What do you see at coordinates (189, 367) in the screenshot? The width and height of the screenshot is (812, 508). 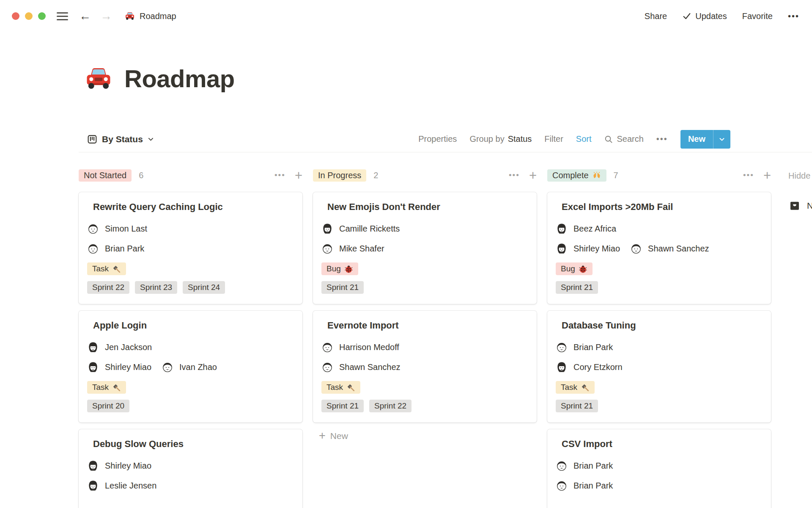 I see `person: Ivan Zhao` at bounding box center [189, 367].